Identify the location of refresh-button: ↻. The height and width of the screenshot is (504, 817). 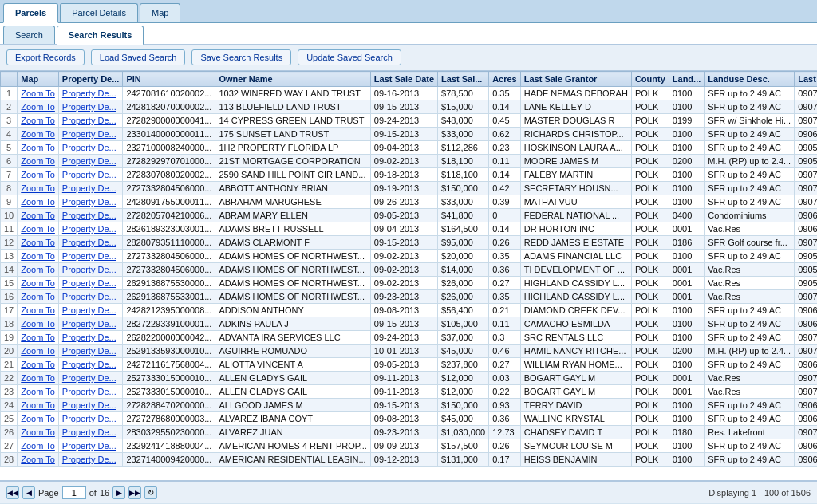
(151, 493).